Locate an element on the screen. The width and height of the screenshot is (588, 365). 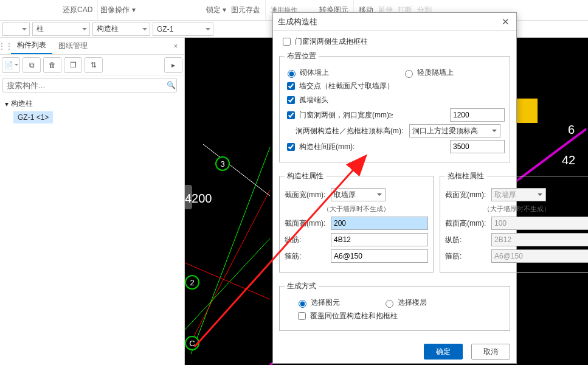
rb-masonry-wall: 砌体墙上 is located at coordinates (306, 73).